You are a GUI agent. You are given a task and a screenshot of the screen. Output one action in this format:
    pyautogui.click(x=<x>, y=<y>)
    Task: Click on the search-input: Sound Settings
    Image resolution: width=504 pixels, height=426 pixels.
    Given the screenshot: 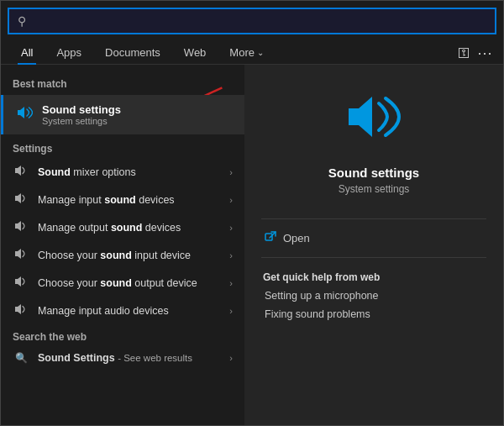 What is the action you would take?
    pyautogui.click(x=260, y=21)
    